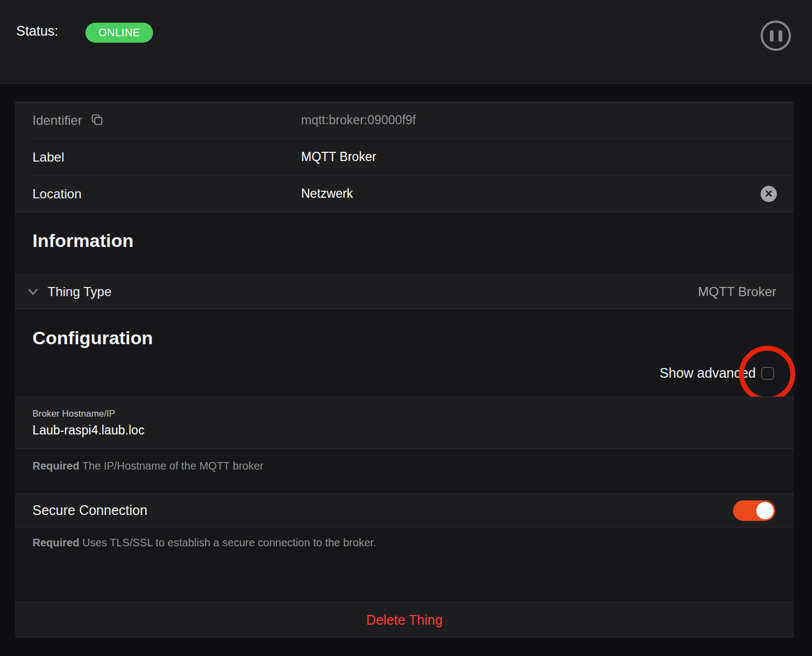 Image resolution: width=812 pixels, height=656 pixels. I want to click on thing-type-value: MQTT Broker, so click(737, 292).